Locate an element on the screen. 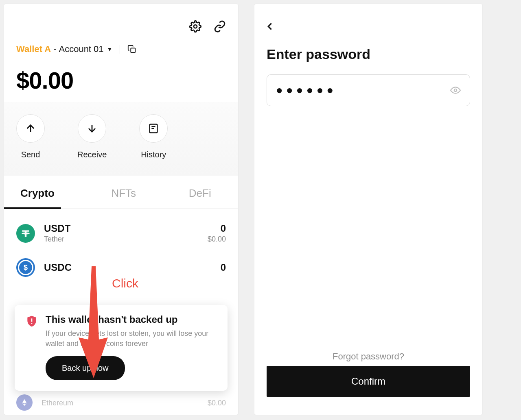  history-icon is located at coordinates (153, 128).